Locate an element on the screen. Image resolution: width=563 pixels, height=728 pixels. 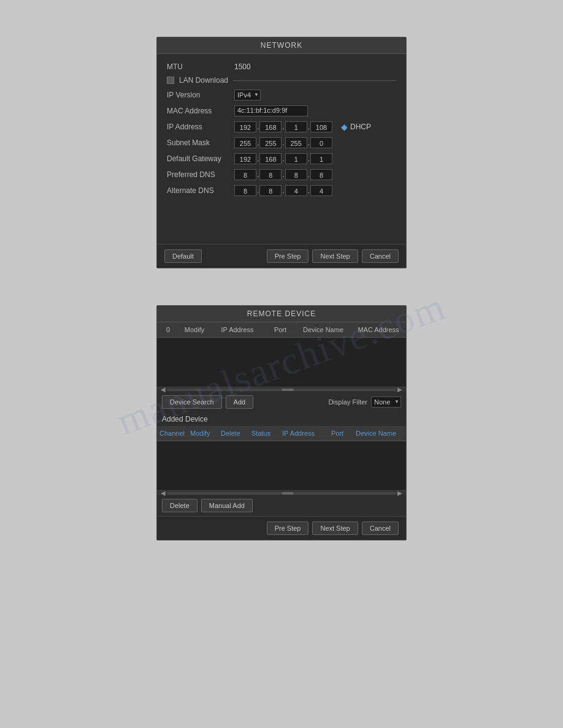
alternate-dns-row: Alternate DNS 8 . 8 . 4 . 4 is located at coordinates (282, 191).